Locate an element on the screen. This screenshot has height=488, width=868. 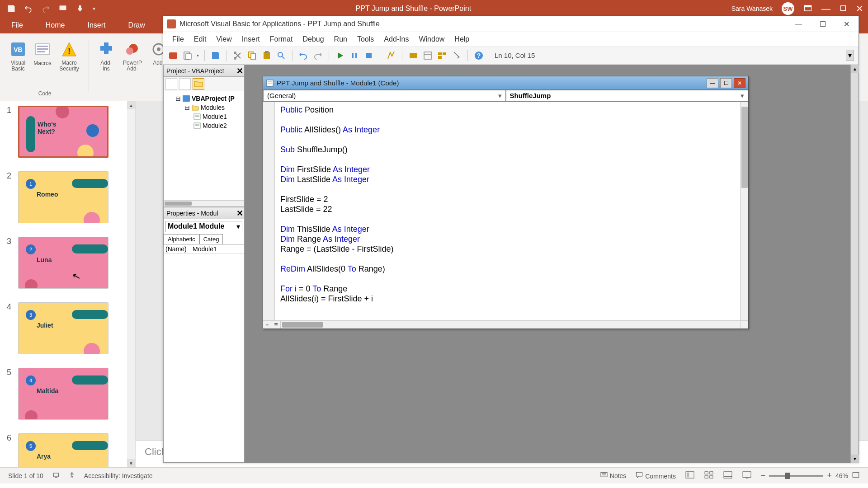
run-icon is located at coordinates (340, 56).